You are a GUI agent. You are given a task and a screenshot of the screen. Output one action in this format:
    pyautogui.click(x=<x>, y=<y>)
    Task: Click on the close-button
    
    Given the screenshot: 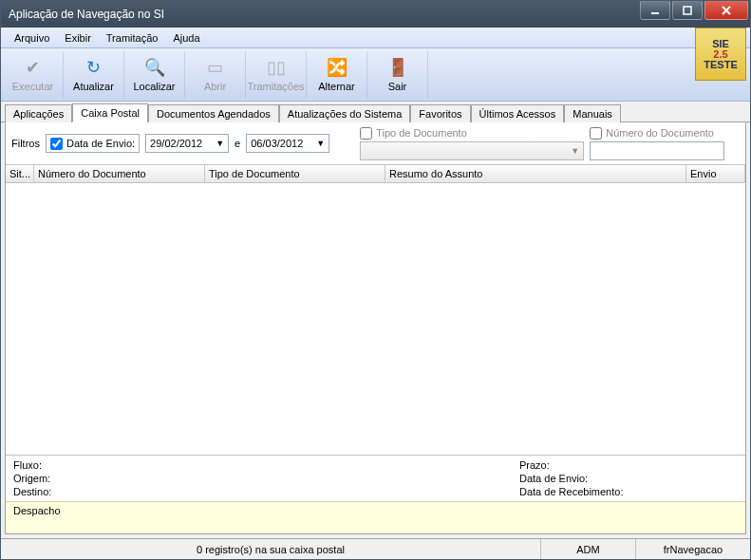 What is the action you would take?
    pyautogui.click(x=726, y=10)
    